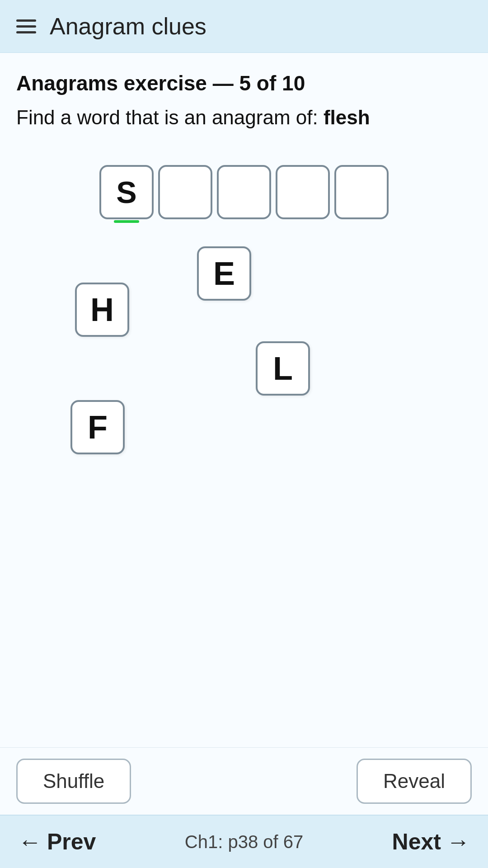 The width and height of the screenshot is (488, 868). Describe the element at coordinates (244, 841) in the screenshot. I see `navigation-bar: ← Prev Ch1: p38 of 67 Next →` at that location.